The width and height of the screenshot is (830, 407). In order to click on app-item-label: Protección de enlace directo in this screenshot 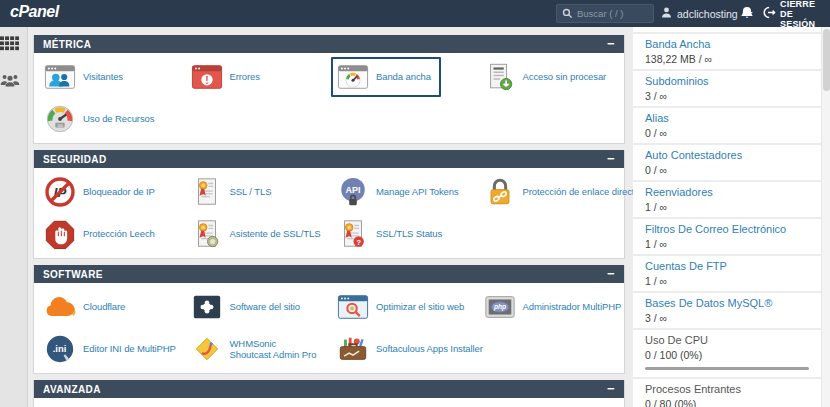, I will do `click(582, 192)`.